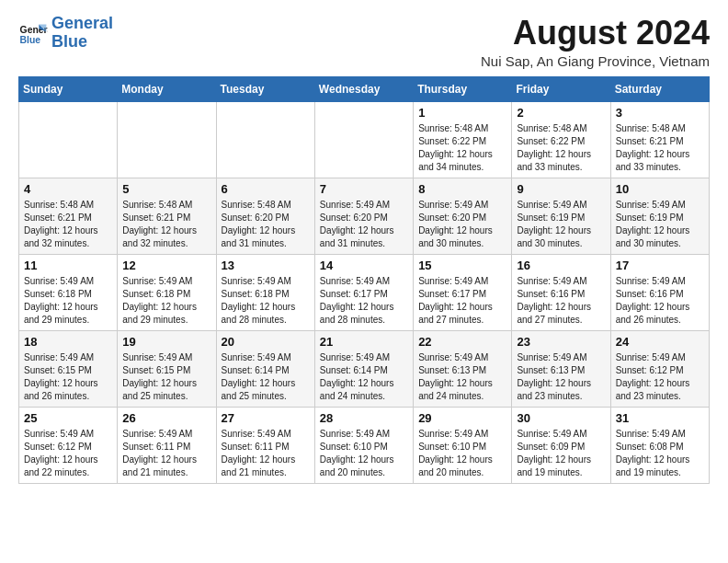 The image size is (728, 563). I want to click on calendar-cell: 16Sunrise: 5:49 AM Sunset: 6:16 PM Dayli…, so click(561, 293).